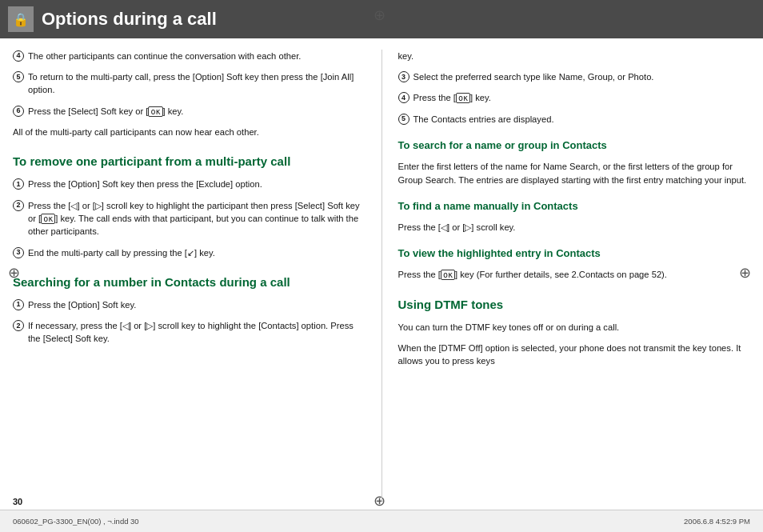 Image resolution: width=763 pixels, height=532 pixels. I want to click on section6-text1: You can turn the DTMF key tones off or o…, so click(574, 327).